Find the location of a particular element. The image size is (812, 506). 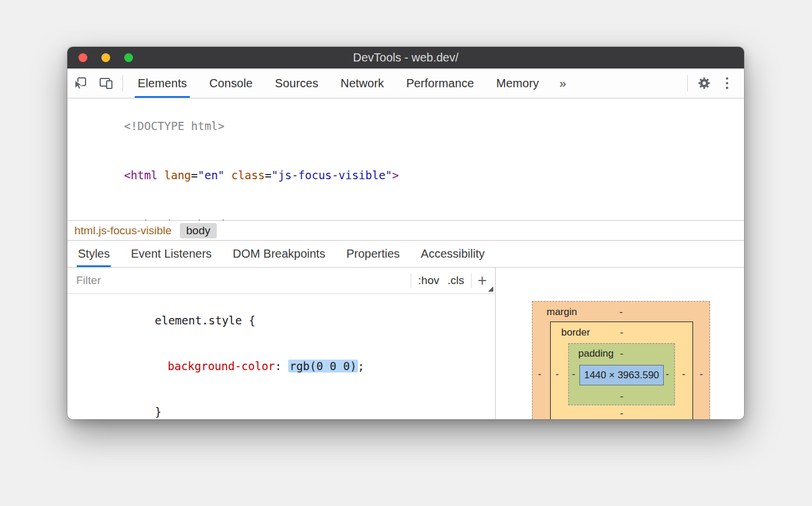

active-sidebar-tab-indicator is located at coordinates (94, 266).